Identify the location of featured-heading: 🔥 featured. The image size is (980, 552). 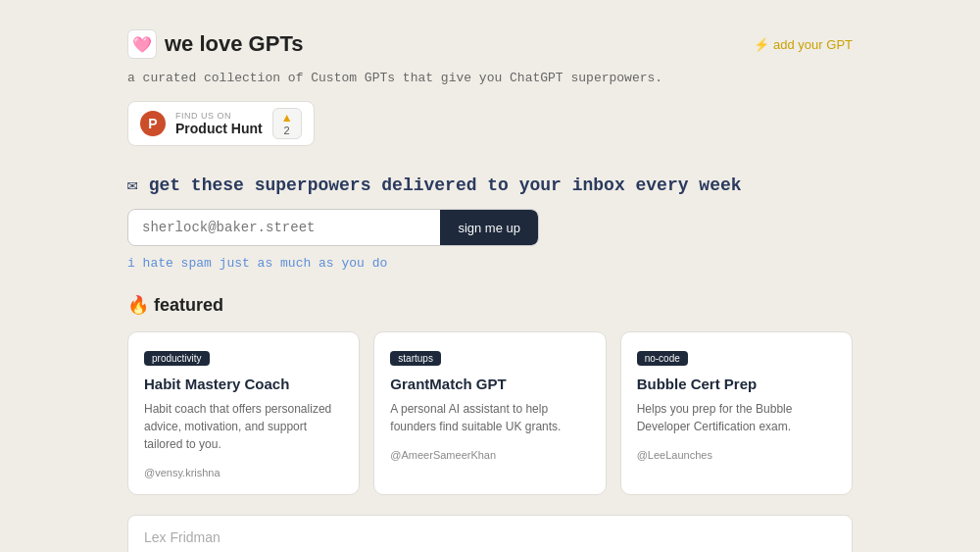
(490, 305).